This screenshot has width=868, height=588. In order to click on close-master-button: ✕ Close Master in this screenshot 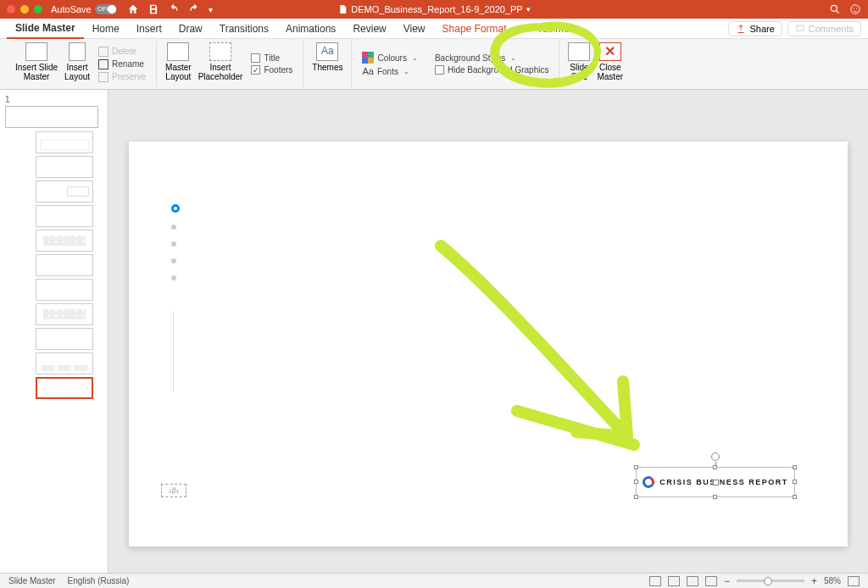, I will do `click(610, 62)`.